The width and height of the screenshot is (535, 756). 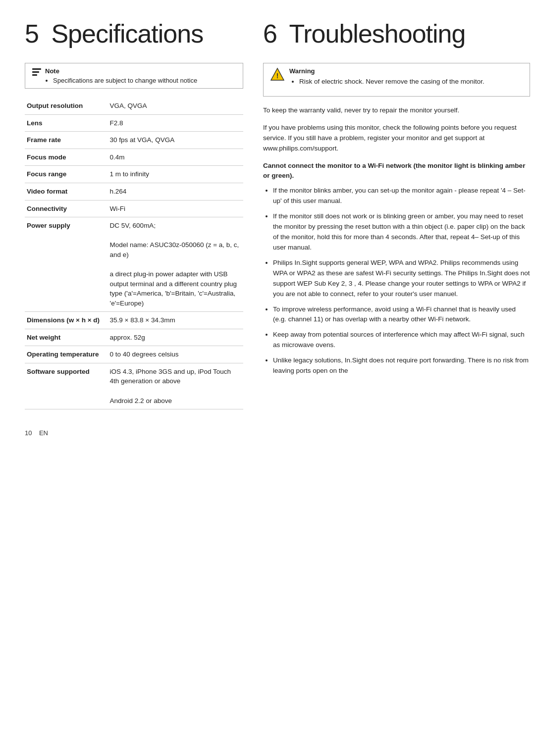 I want to click on section-number-right: 6, so click(x=270, y=34).